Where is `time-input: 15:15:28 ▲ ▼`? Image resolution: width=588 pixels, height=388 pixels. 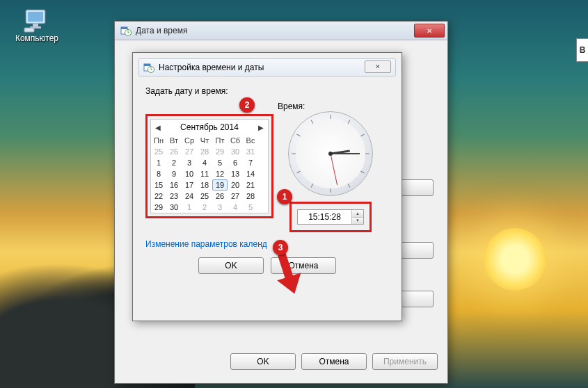
time-input: 15:15:28 ▲ ▼ is located at coordinates (331, 217).